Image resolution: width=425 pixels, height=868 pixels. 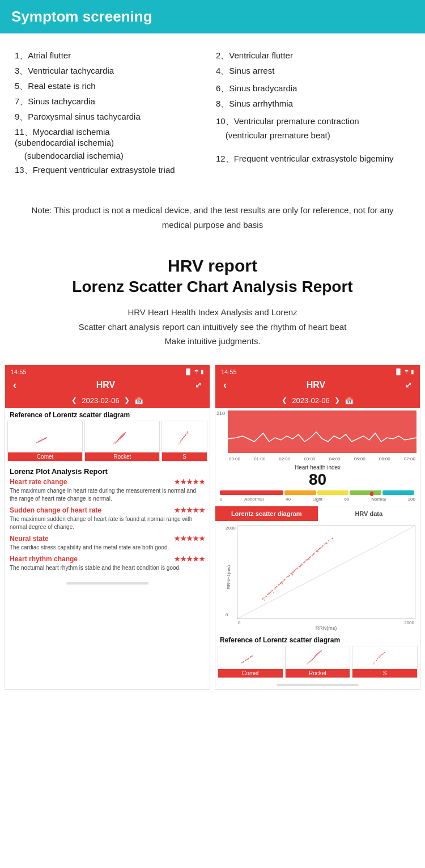 I want to click on calendar-icon: 📅, so click(x=139, y=400).